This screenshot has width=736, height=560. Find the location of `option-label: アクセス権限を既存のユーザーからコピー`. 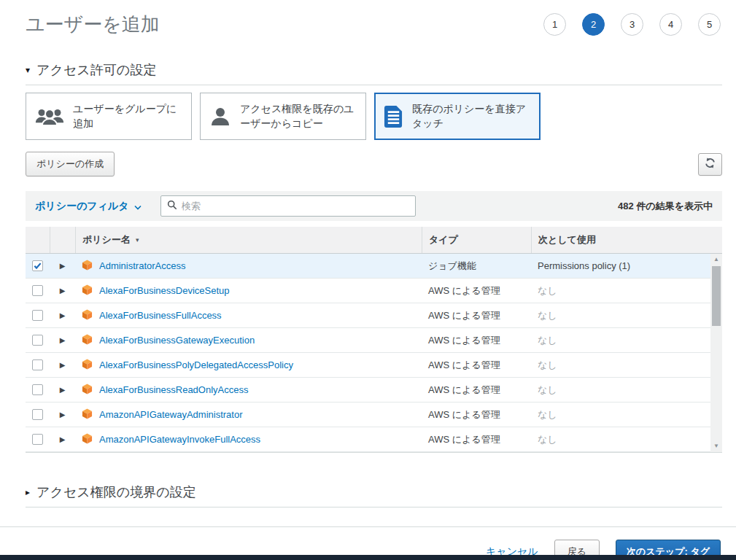

option-label: アクセス権限を既存のユーザーからコピー is located at coordinates (298, 117).